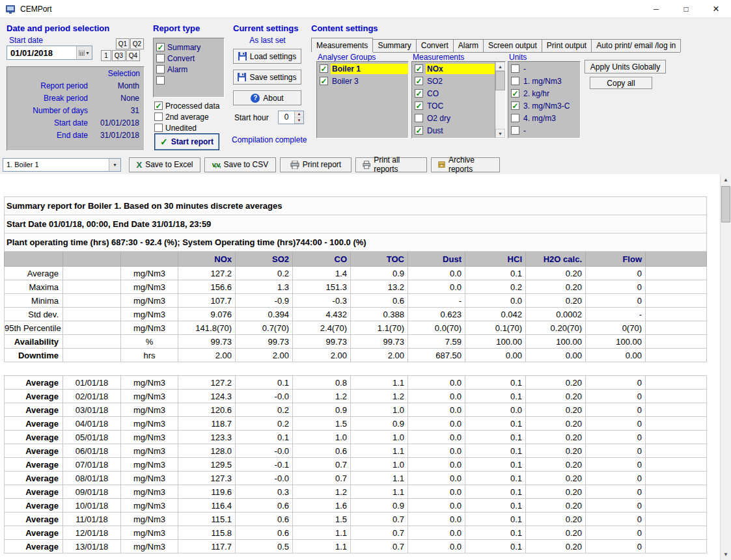 The image size is (731, 560). I want to click on start-hour-label: Start hour, so click(251, 118).